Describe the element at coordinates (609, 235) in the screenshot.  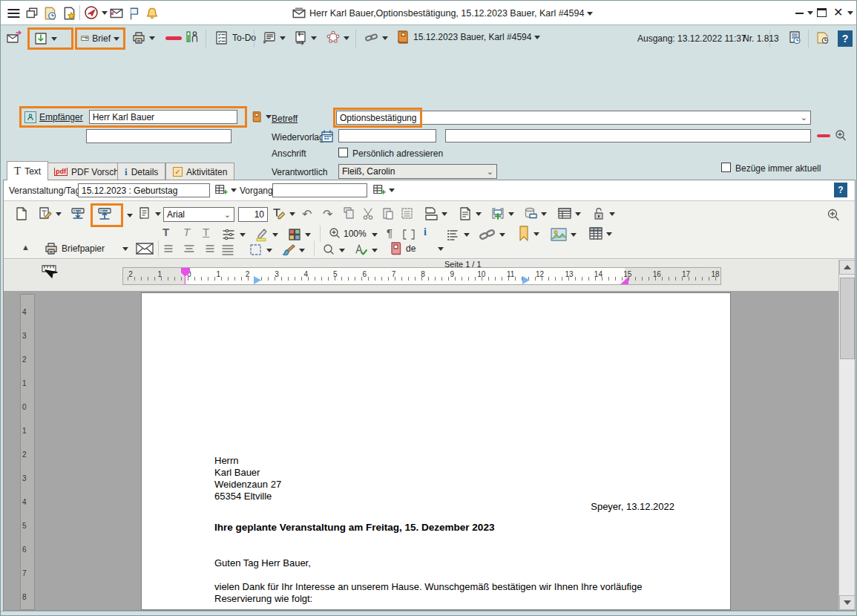
I see `table-format-dropdown-arrow-icon` at that location.